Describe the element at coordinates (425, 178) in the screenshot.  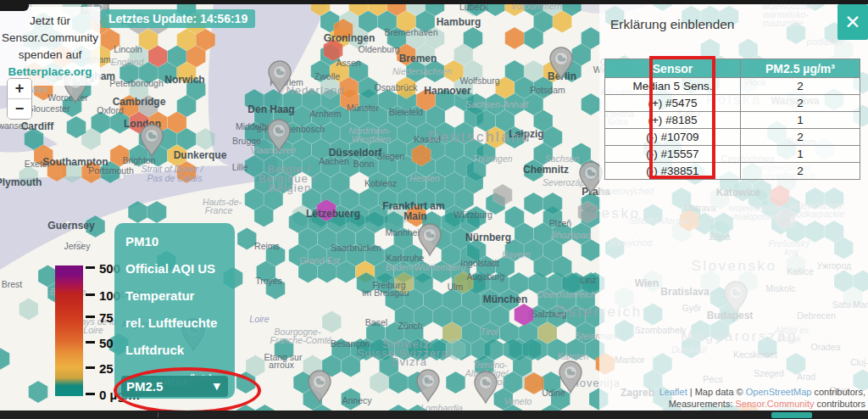
I see `map-place-label: Hessen` at that location.